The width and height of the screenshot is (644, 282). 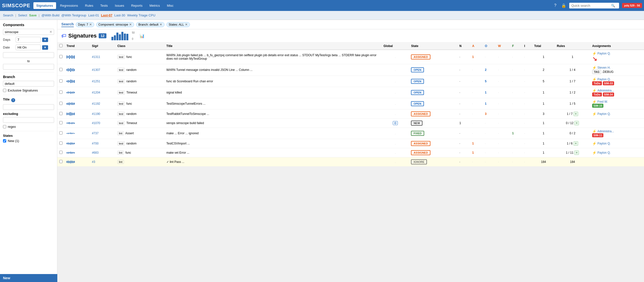 I want to click on nav-metrics: Metrics, so click(x=155, y=5).